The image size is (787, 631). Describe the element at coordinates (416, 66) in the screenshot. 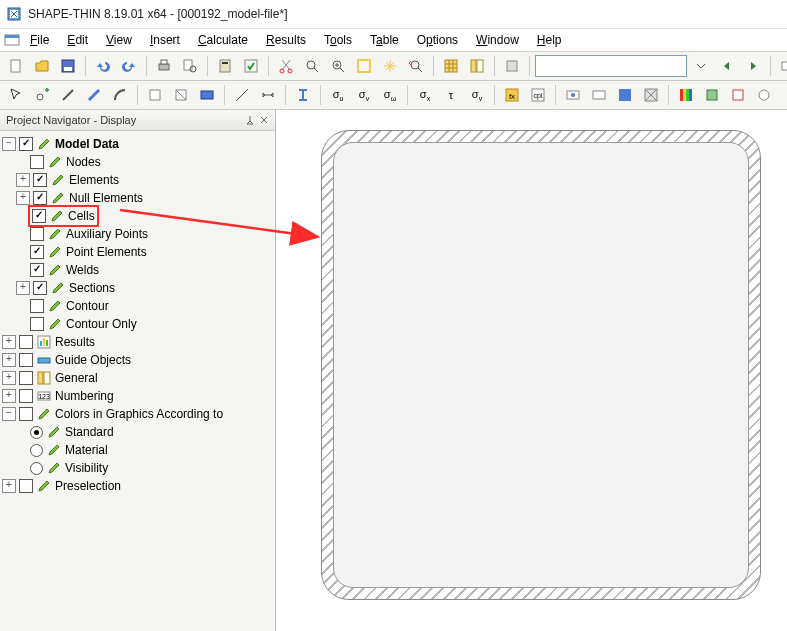

I see `previous-view-button` at that location.